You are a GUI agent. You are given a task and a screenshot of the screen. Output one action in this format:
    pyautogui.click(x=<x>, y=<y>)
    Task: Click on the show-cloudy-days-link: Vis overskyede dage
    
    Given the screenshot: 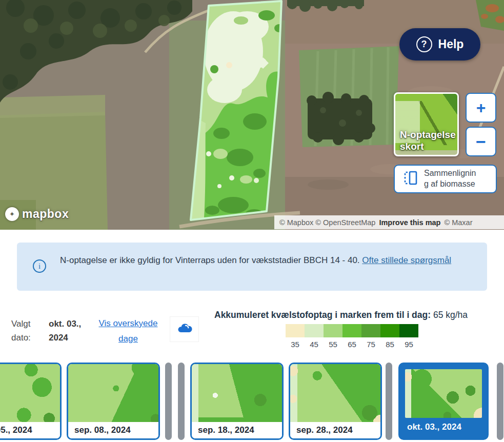 What is the action you would take?
    pyautogui.click(x=128, y=331)
    